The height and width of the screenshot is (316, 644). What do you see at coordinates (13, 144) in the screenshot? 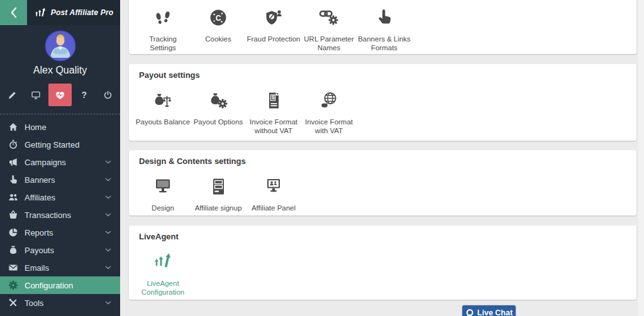
I see `stopwatch-icon` at bounding box center [13, 144].